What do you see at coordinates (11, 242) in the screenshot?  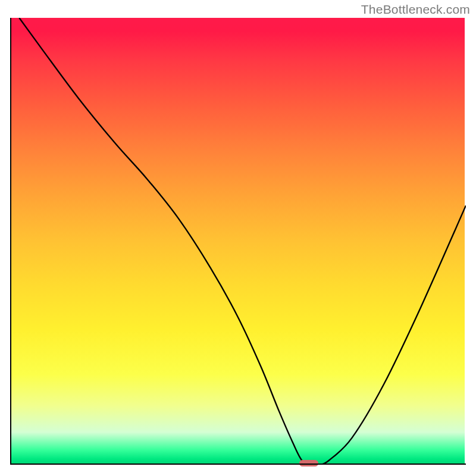 I see `y-axis` at bounding box center [11, 242].